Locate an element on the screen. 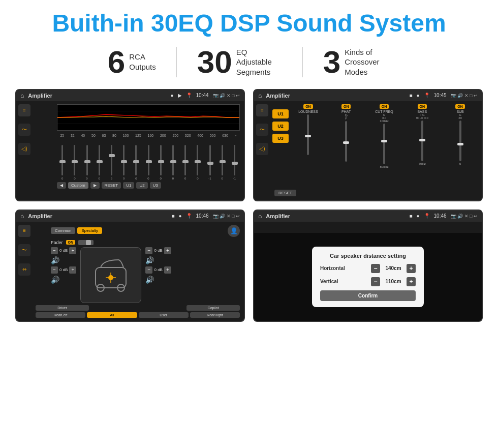  fader-minus-4: − is located at coordinates (149, 270).